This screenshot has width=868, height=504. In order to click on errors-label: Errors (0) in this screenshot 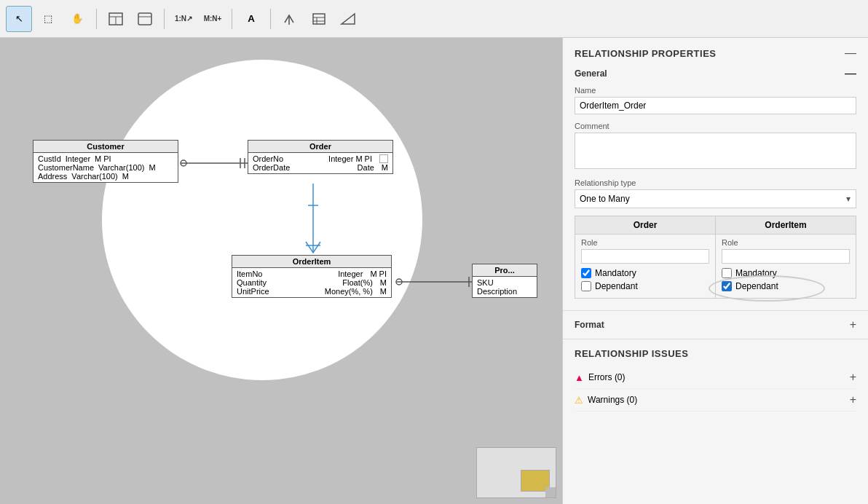, I will do `click(607, 377)`.